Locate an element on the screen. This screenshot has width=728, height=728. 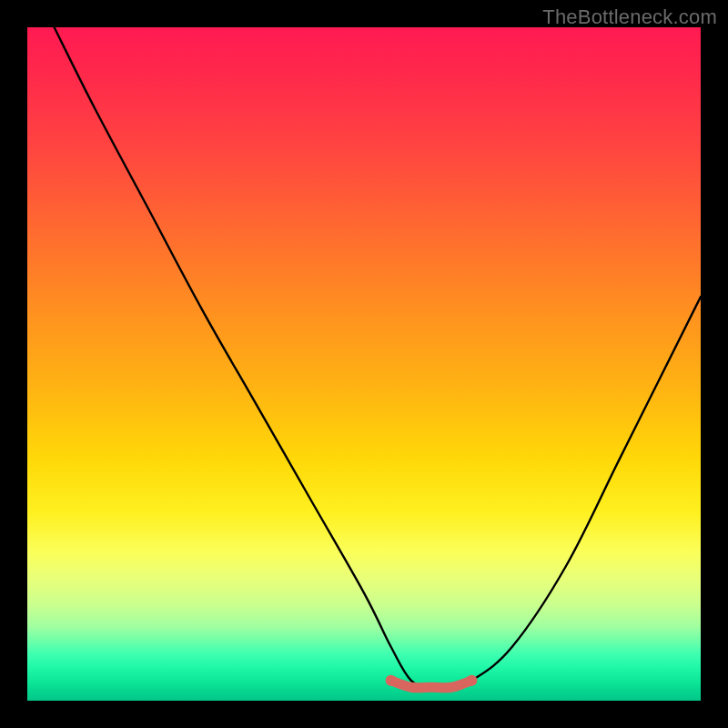
optimal-range-marker is located at coordinates (431, 684).